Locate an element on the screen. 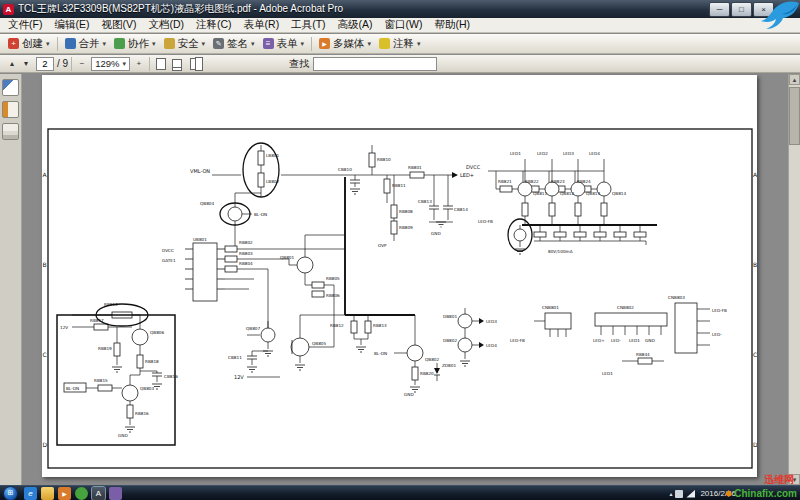 This screenshot has width=800, height=500. previous-page-button is located at coordinates (12, 64).